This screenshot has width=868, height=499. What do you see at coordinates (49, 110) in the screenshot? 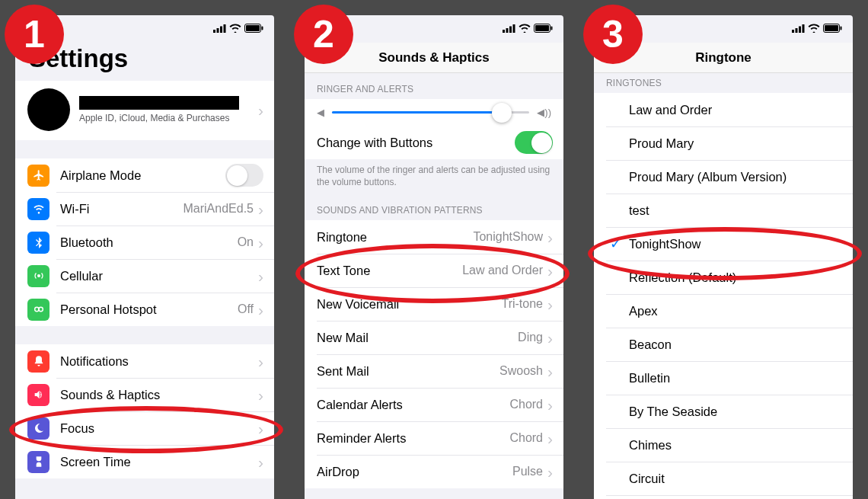
I see `avatar` at bounding box center [49, 110].